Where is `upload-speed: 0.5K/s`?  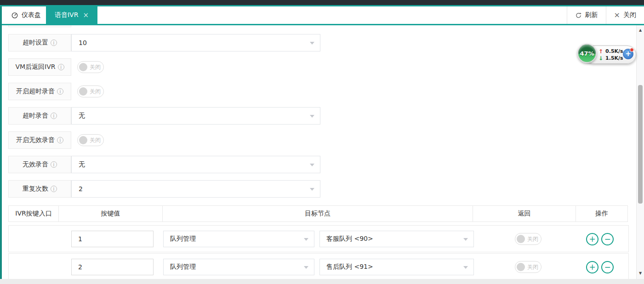
upload-speed: 0.5K/s is located at coordinates (614, 51).